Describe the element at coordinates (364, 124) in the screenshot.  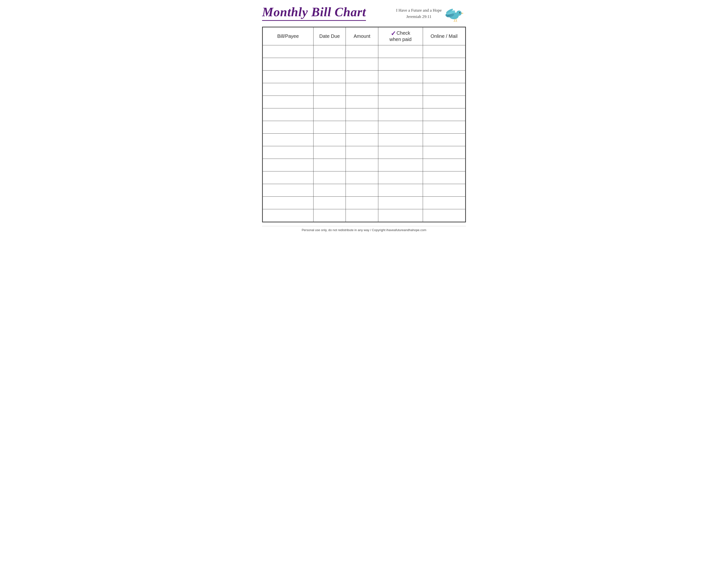
I see `bill-chart-table-wrapper: Bill/Payee Date Due Amount ✓ Check when …` at that location.